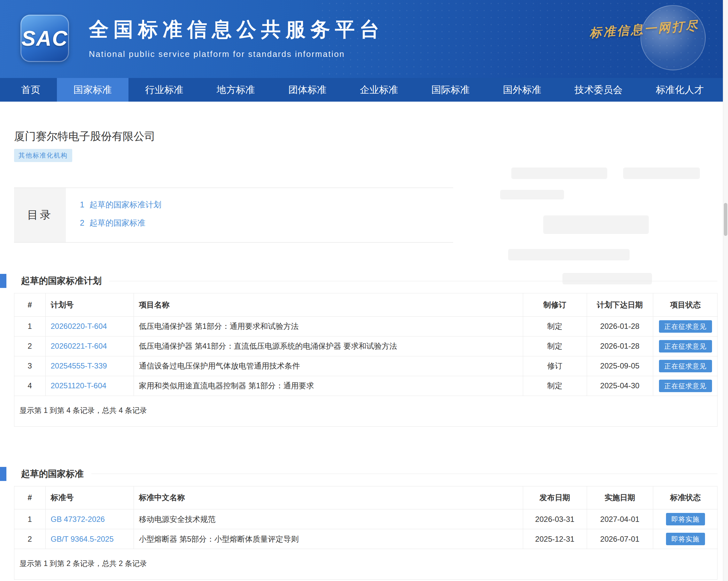 The width and height of the screenshot is (728, 581). What do you see at coordinates (82, 205) in the screenshot?
I see `toc-item-number: 1` at bounding box center [82, 205].